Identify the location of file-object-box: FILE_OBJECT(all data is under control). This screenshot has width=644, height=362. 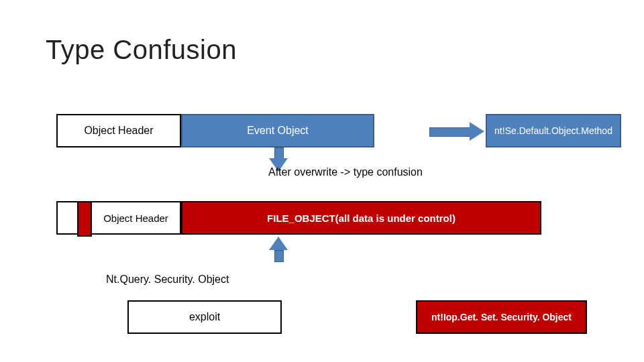
(361, 218).